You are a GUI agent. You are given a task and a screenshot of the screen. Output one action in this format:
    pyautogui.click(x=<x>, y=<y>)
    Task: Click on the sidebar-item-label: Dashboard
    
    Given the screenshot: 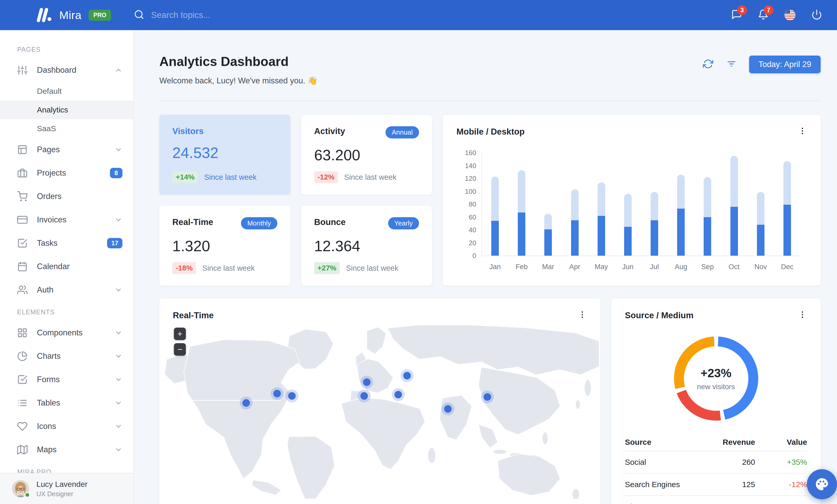 What is the action you would take?
    pyautogui.click(x=57, y=70)
    